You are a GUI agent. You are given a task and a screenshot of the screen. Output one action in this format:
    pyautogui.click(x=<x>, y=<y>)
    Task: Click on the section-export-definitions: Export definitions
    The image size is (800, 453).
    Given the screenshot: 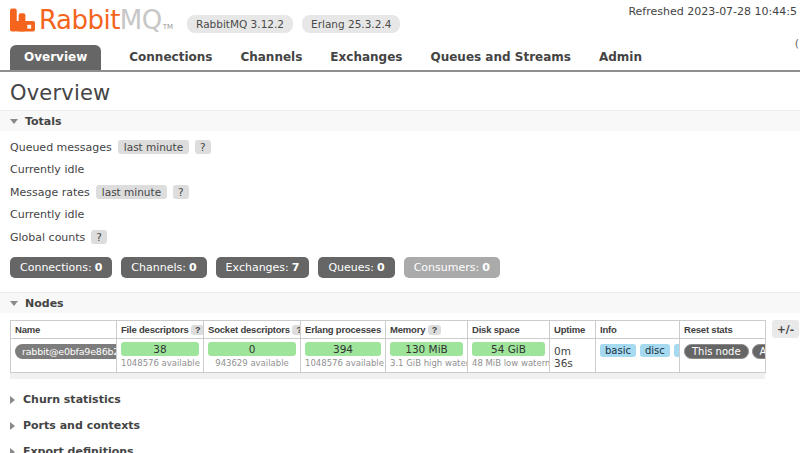 What is the action you would take?
    pyautogui.click(x=400, y=449)
    